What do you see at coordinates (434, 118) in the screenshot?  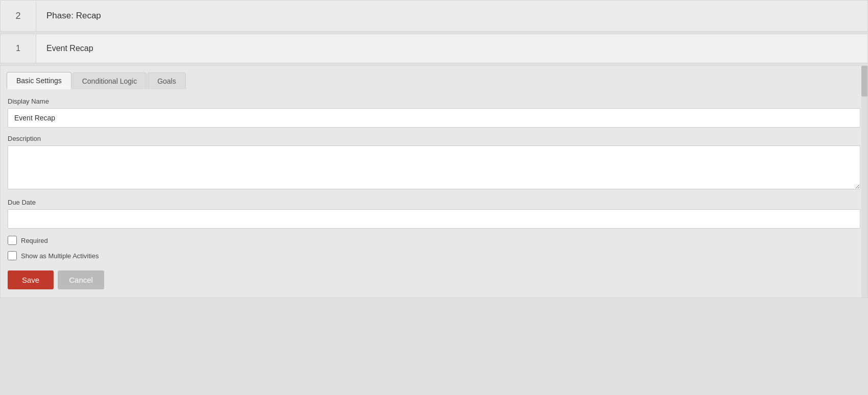 I see `display-name-input` at bounding box center [434, 118].